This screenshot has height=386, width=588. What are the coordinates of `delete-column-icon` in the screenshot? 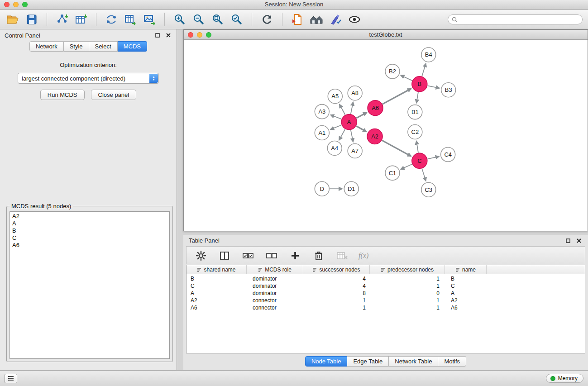 It's located at (319, 256).